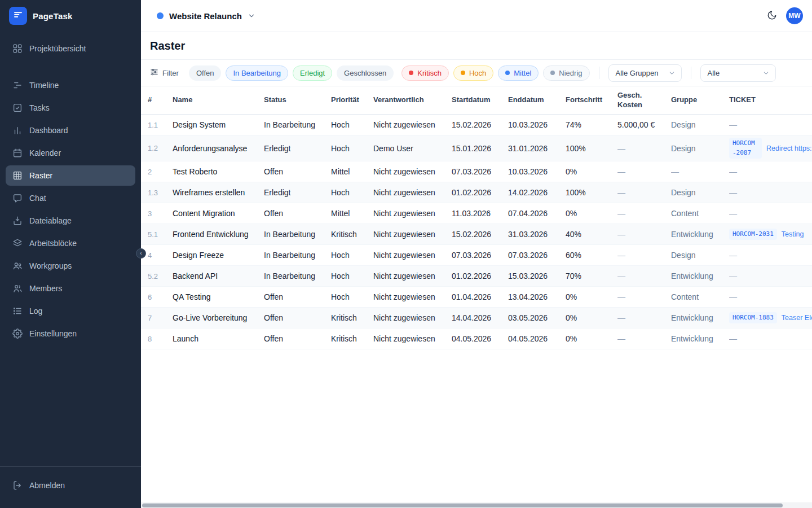 Image resolution: width=812 pixels, height=508 pixels. Describe the element at coordinates (476, 297) in the screenshot. I see `table-row: 6 QA Testing Offen Hoch Nicht zugewiesen…` at that location.